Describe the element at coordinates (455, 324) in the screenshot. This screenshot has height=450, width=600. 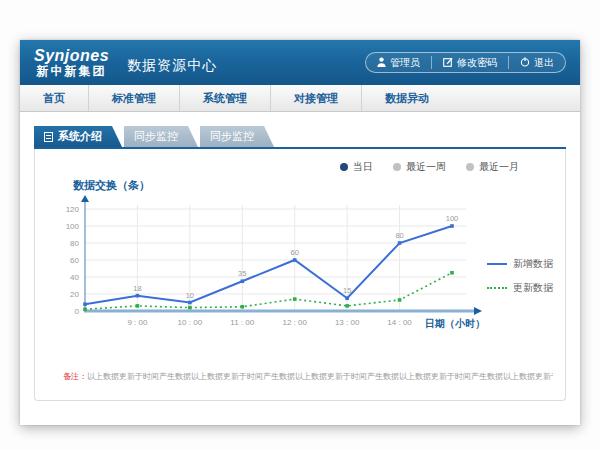
I see `chart-x-axis-title: 日期（小时）` at that location.